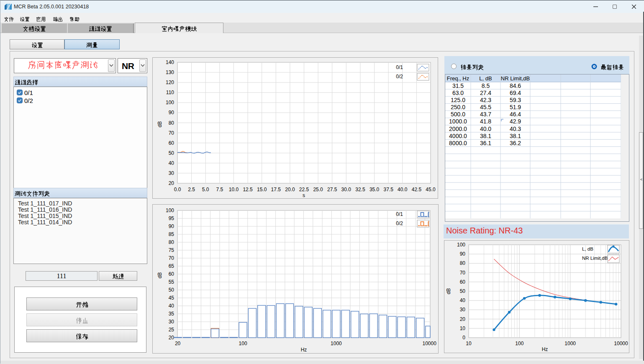  What do you see at coordinates (170, 72) in the screenshot?
I see `svg-text: 130` at bounding box center [170, 72].